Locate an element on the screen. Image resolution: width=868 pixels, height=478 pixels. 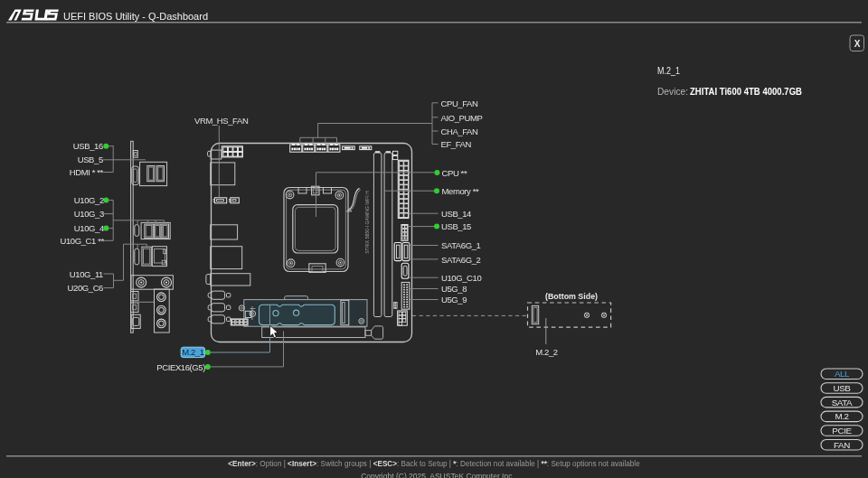
svg-text: U10G_4 is located at coordinates (89, 228).